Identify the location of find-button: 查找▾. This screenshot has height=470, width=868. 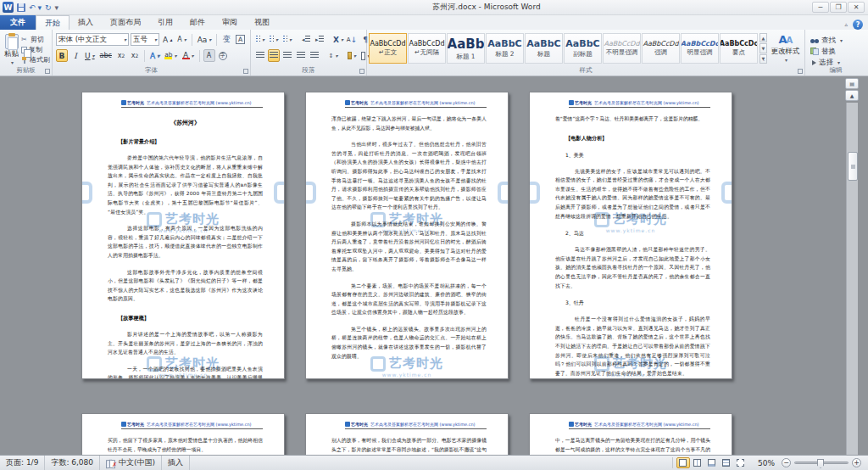
(836, 41).